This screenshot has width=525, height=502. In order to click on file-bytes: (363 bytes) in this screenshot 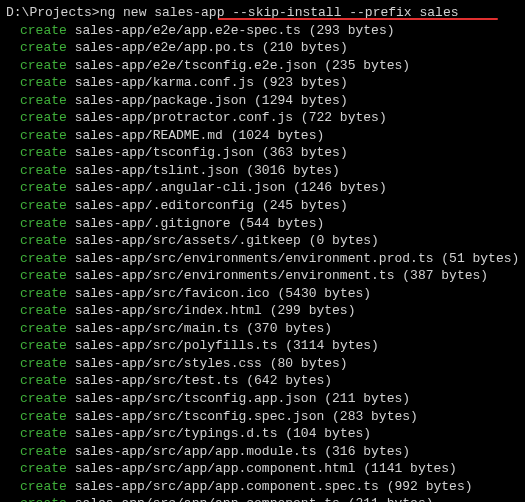, I will do `click(301, 152)`.